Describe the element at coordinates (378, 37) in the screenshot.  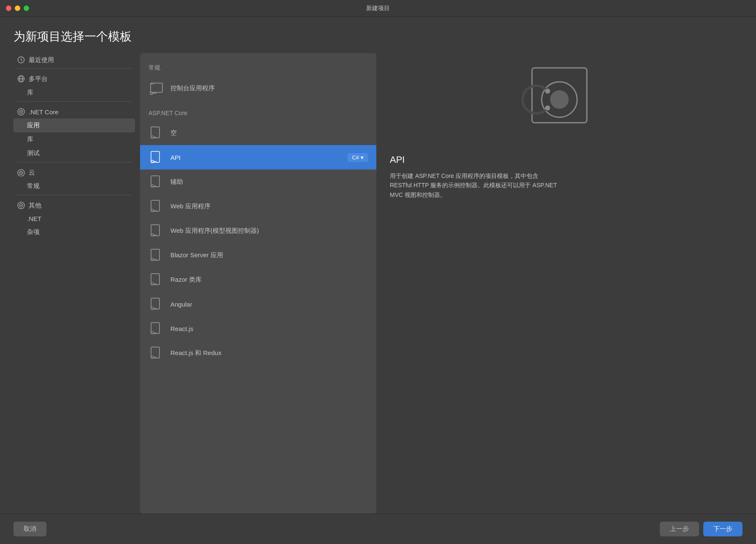
I see `page-title: 为新项目选择一个模板` at that location.